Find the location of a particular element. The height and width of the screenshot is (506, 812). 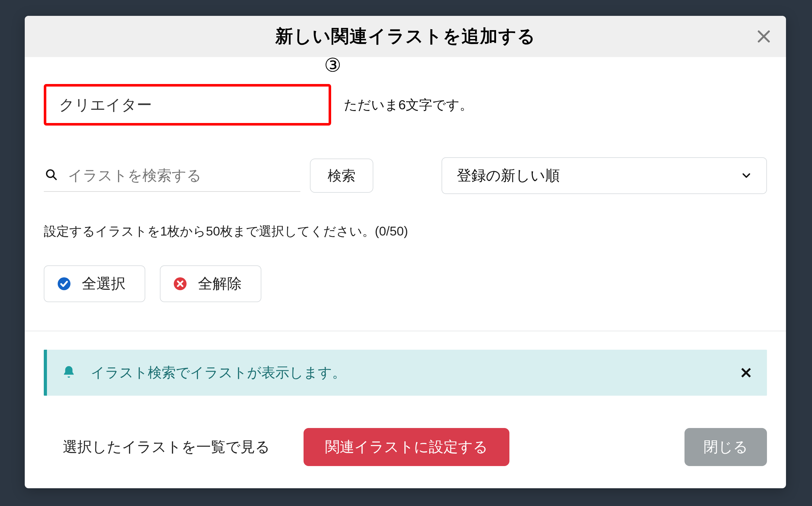

sort-selected-label: 登録の新しい順 is located at coordinates (508, 175).